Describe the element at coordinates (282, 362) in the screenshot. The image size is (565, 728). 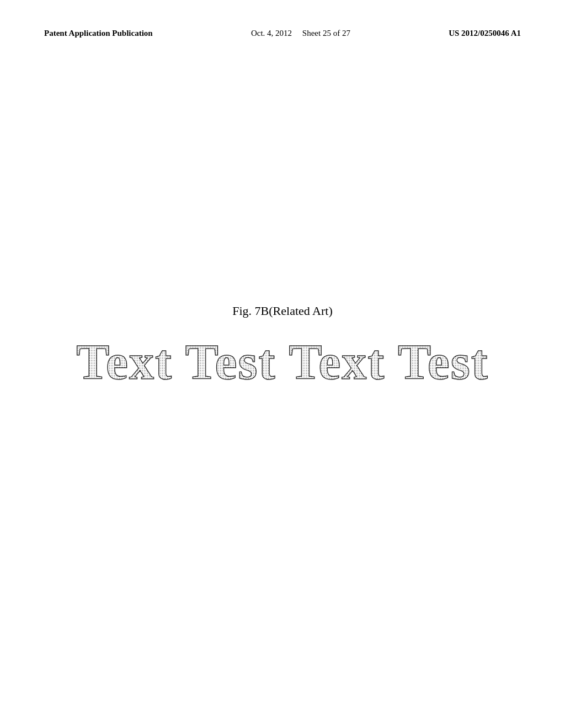
I see `decorative-text-block: Text Test Text Test` at that location.